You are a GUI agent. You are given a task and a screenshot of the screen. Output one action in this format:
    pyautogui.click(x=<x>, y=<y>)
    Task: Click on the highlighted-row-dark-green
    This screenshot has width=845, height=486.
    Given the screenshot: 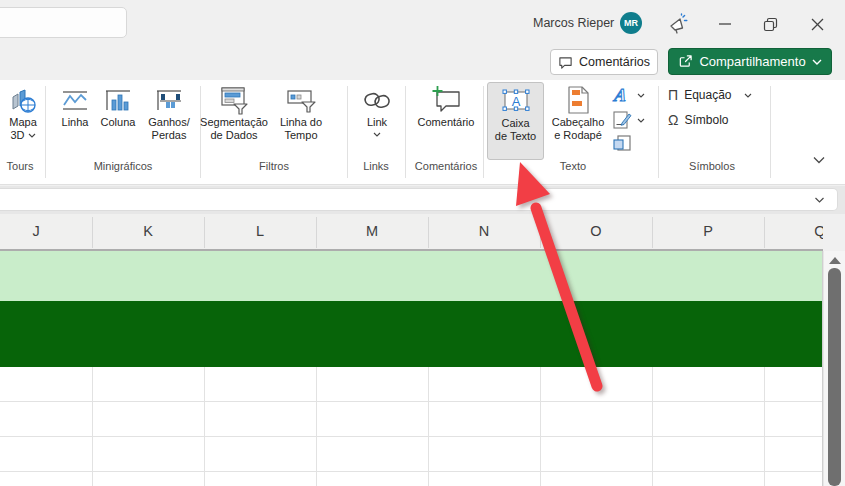 What is the action you would take?
    pyautogui.click(x=412, y=334)
    